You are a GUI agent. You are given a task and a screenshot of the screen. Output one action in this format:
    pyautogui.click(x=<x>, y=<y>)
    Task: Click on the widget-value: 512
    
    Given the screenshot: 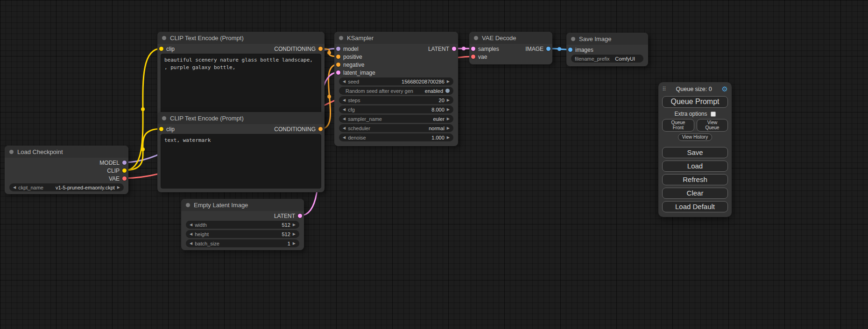 What is the action you would take?
    pyautogui.click(x=251, y=234)
    